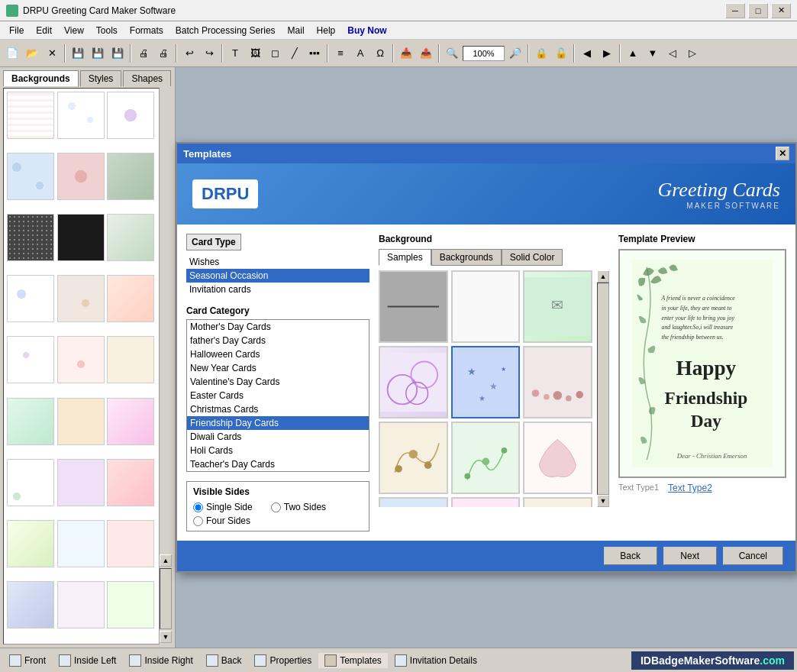 The width and height of the screenshot is (797, 672). Describe the element at coordinates (515, 53) in the screenshot. I see `zoom-in-btn: 🔎` at that location.